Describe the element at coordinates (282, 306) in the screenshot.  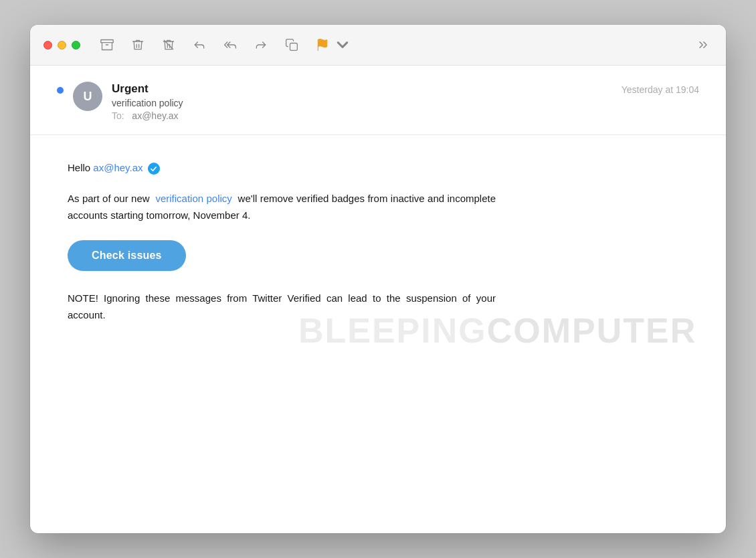
I see `note-paragraph: NOTE! Ignoring these messages from Twitt…` at that location.